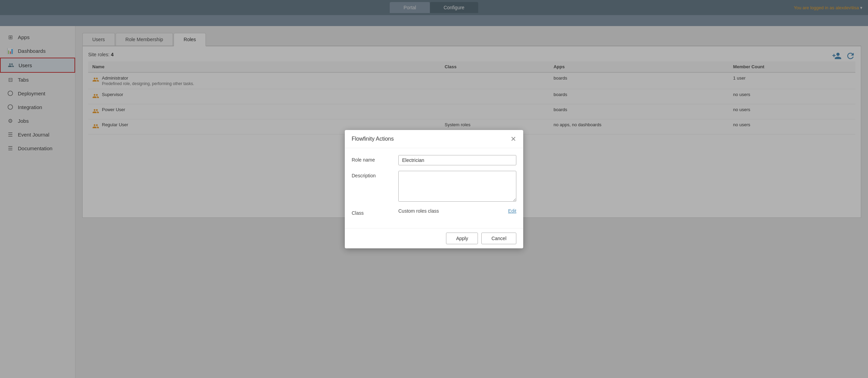 The height and width of the screenshot is (378, 868). Describe the element at coordinates (462, 238) in the screenshot. I see `apply-button: Apply` at that location.